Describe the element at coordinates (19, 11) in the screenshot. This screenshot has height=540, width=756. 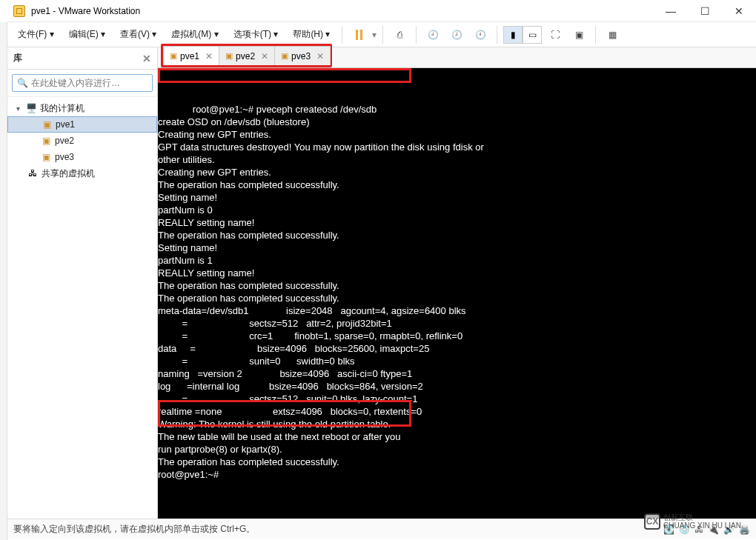
I see `app-icon` at that location.